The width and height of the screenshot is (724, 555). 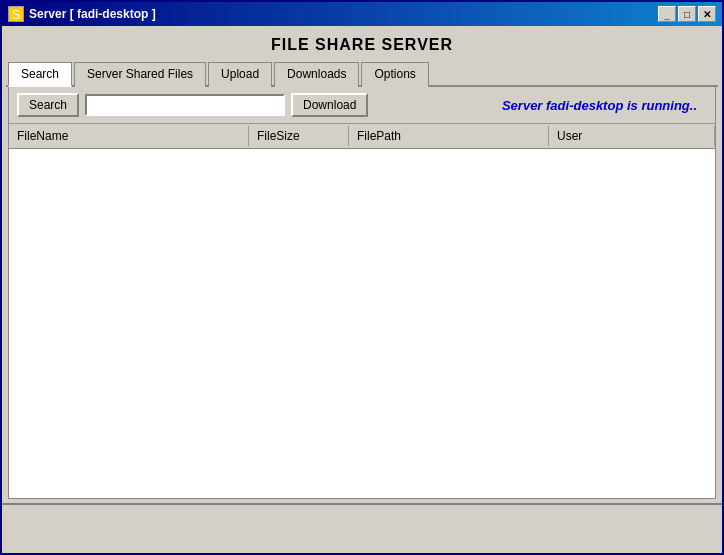 What do you see at coordinates (129, 136) in the screenshot?
I see `column-filename: FileName` at bounding box center [129, 136].